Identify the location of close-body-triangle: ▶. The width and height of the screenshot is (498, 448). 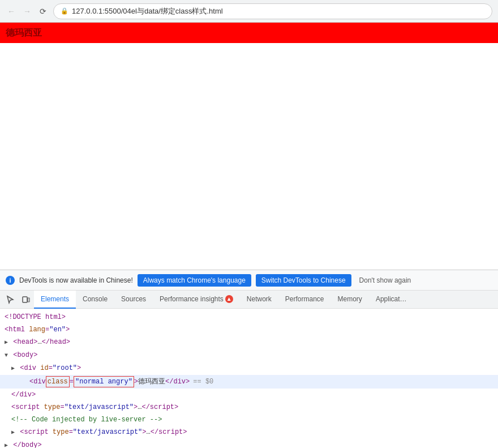
(6, 444).